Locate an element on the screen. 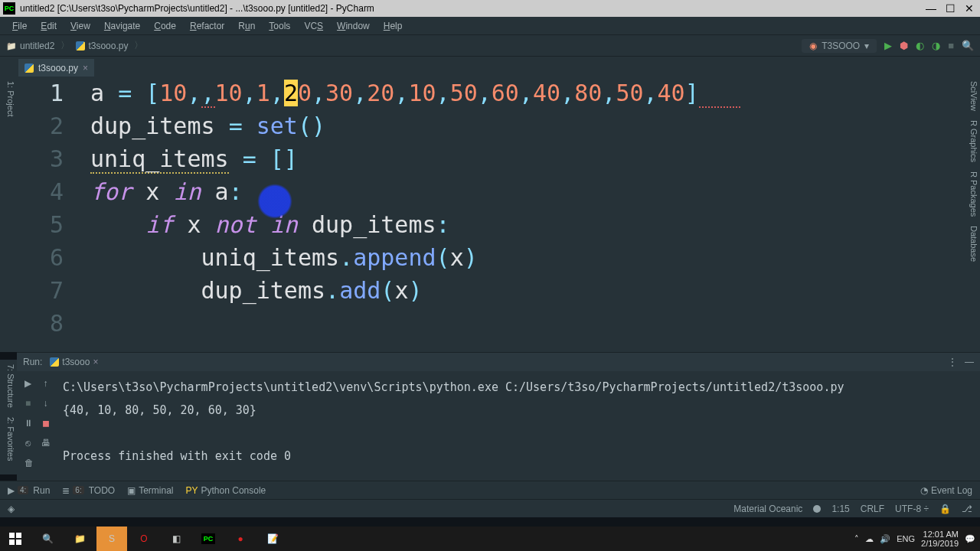 This screenshot has height=551, width=980. menu-file: File is located at coordinates (20, 26).